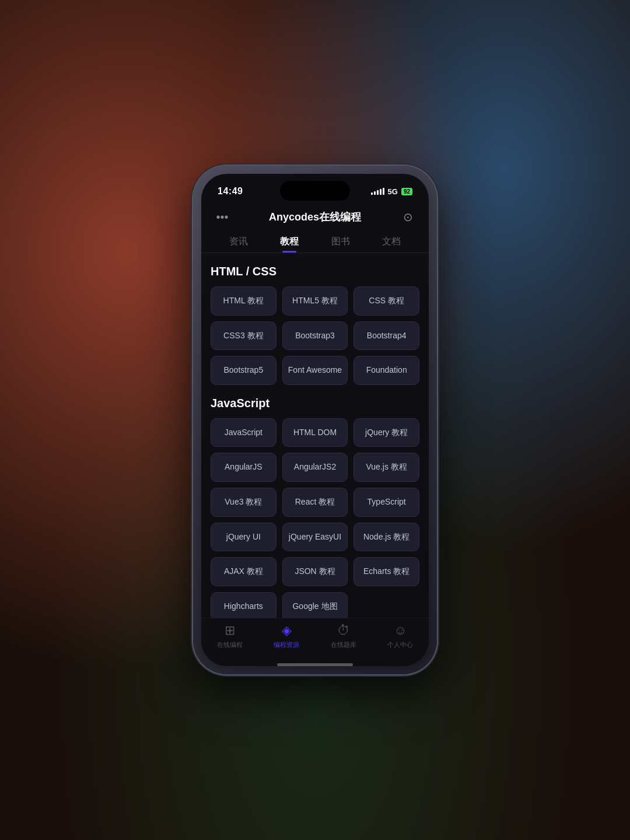  Describe the element at coordinates (244, 572) in the screenshot. I see `btn-ajax: AJAX 教程` at that location.